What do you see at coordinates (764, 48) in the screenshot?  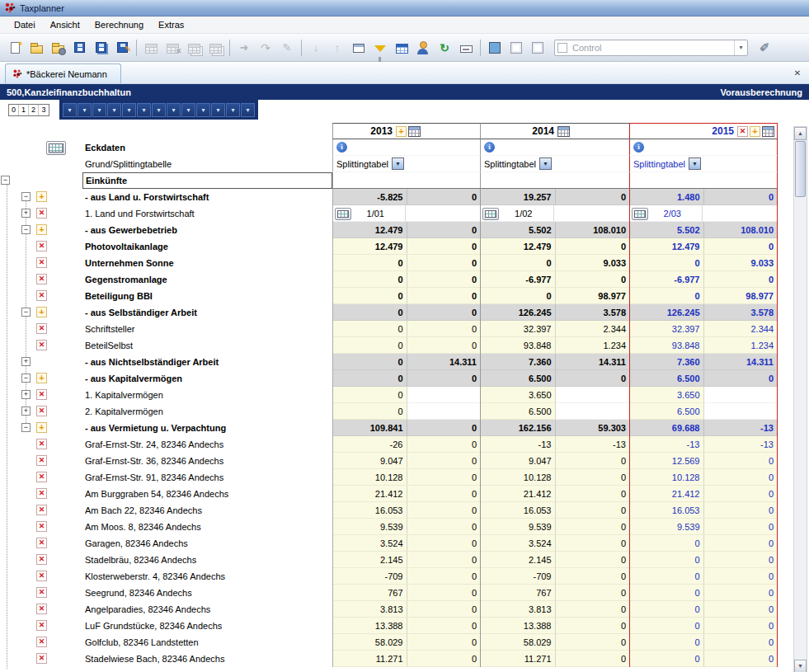 I see `clean-button` at bounding box center [764, 48].